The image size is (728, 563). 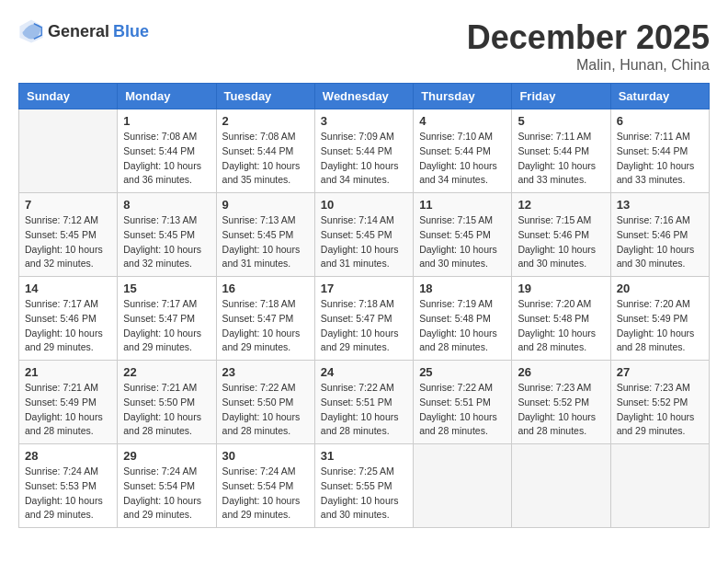 I want to click on day-number: 2, so click(x=266, y=121).